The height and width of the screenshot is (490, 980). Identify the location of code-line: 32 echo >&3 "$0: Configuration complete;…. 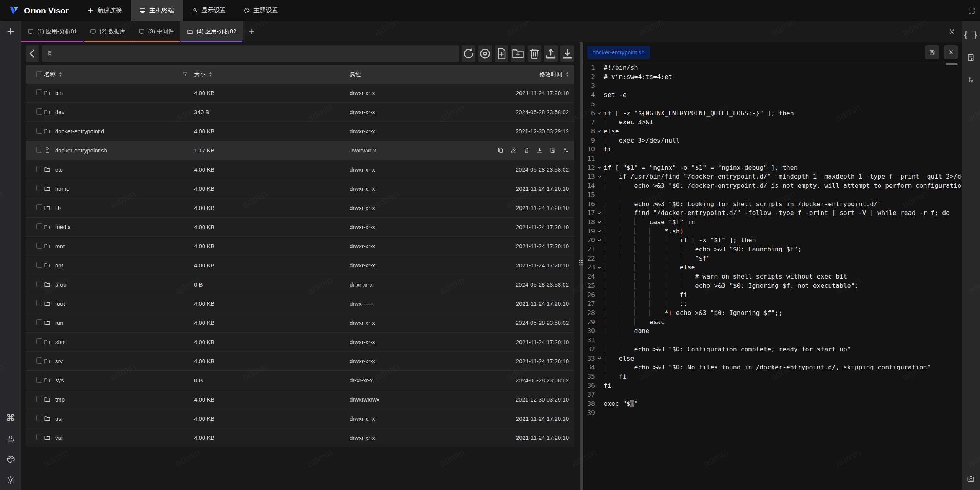
(773, 349).